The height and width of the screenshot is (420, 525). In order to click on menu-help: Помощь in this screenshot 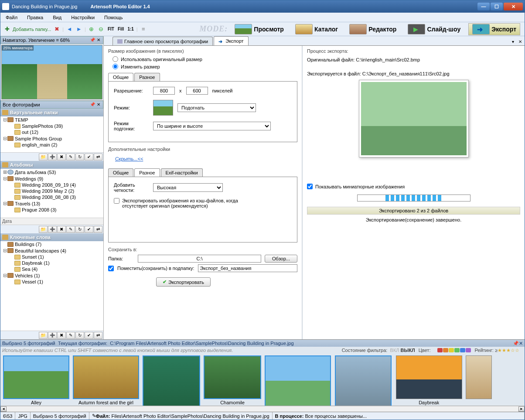, I will do `click(113, 17)`.